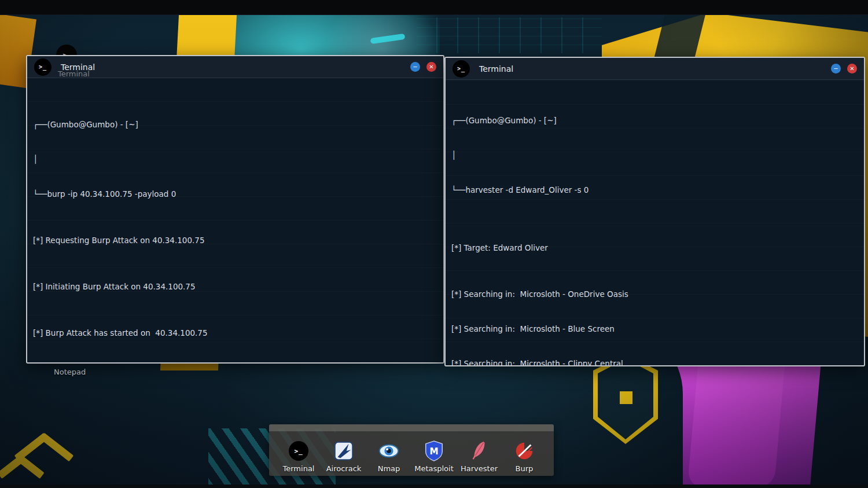 This screenshot has height=488, width=868. Describe the element at coordinates (299, 469) in the screenshot. I see `dock-label: Terminal` at that location.